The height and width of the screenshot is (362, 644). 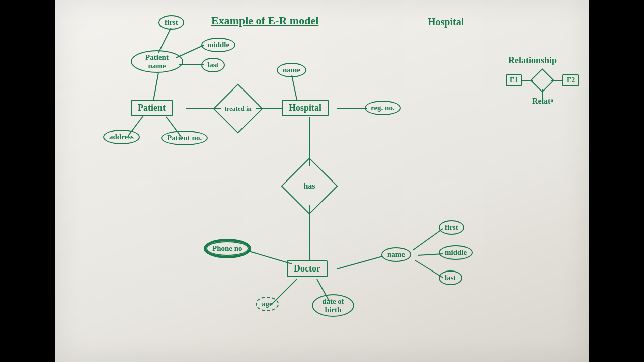 I want to click on attr-doctor-last: last, so click(x=451, y=278).